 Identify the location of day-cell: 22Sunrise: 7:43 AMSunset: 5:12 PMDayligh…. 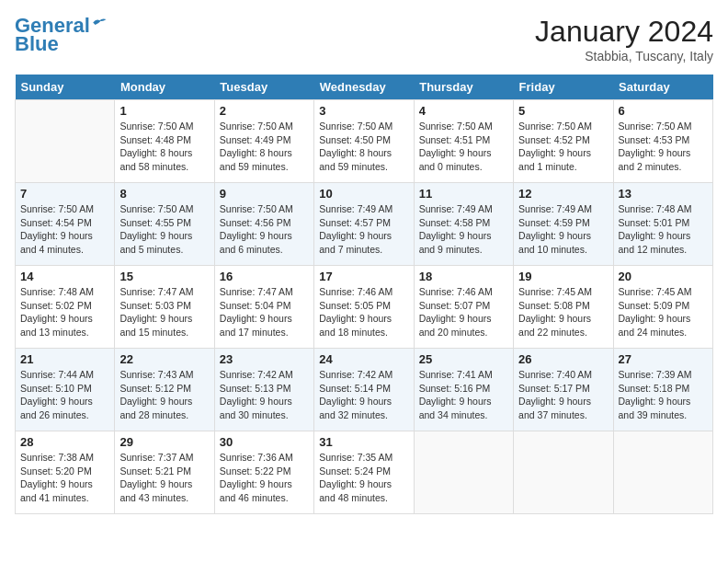
(165, 390).